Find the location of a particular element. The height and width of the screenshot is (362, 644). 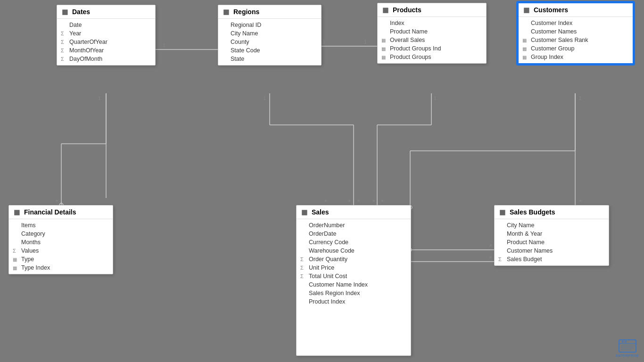

sales-budgets-table: ▦ Sales Budgets City Name Month & Year P… is located at coordinates (552, 236).